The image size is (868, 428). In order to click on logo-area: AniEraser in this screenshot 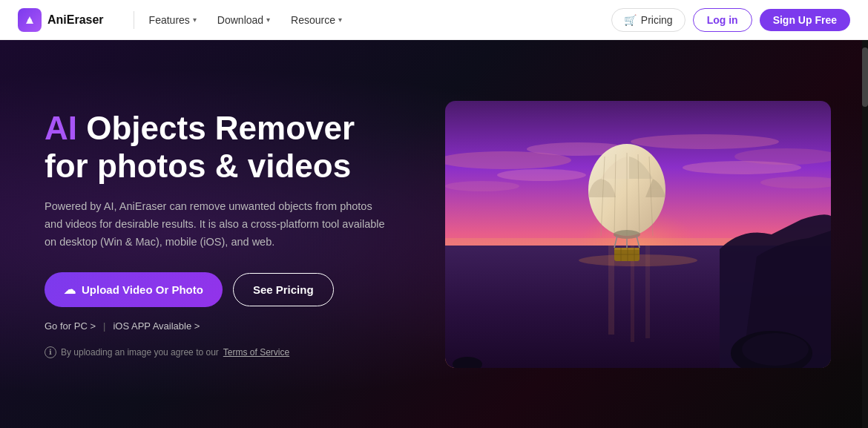, I will do `click(61, 20)`.